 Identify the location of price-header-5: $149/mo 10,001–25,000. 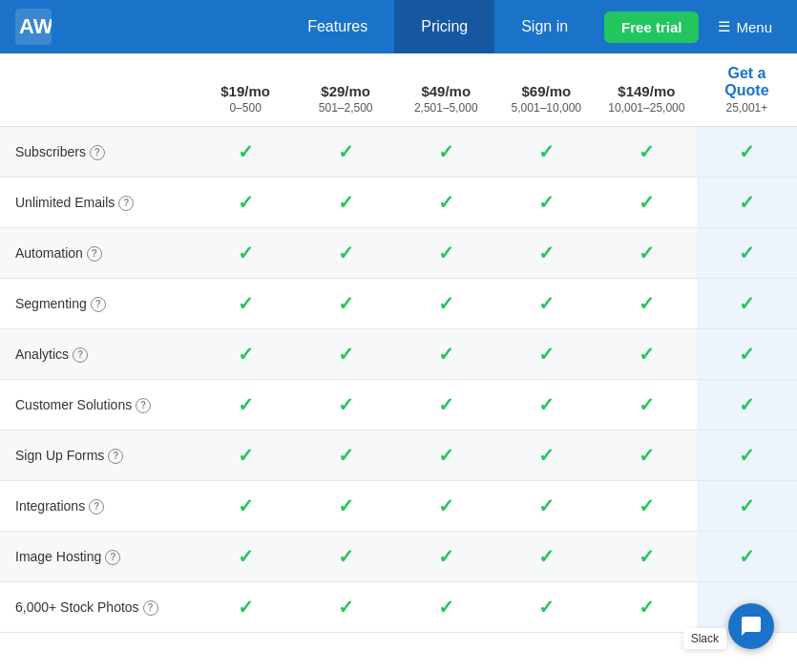
(647, 90).